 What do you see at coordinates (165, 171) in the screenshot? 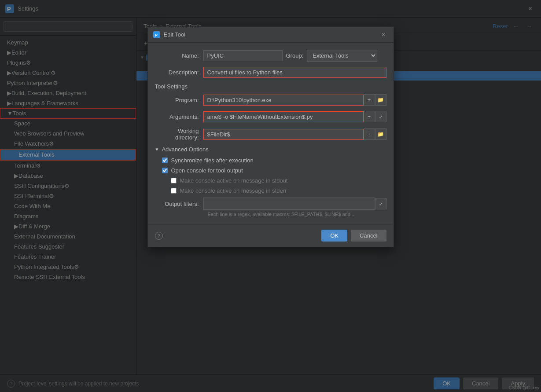
I see `open-console-checkbox` at bounding box center [165, 171].